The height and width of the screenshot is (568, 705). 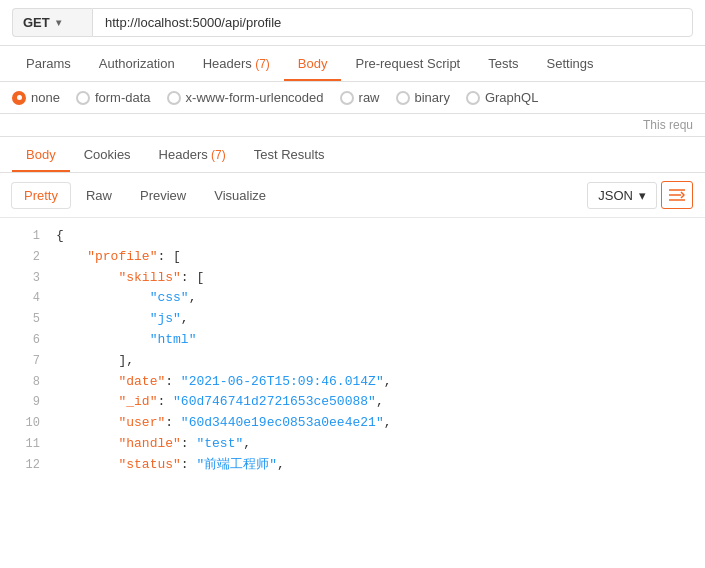 What do you see at coordinates (192, 154) in the screenshot?
I see `tab-headers: Headers (7)` at bounding box center [192, 154].